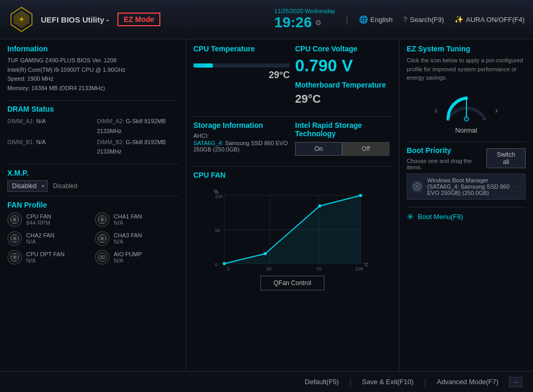 The width and height of the screenshot is (533, 392). I want to click on rst-btn-off: Off, so click(366, 149).